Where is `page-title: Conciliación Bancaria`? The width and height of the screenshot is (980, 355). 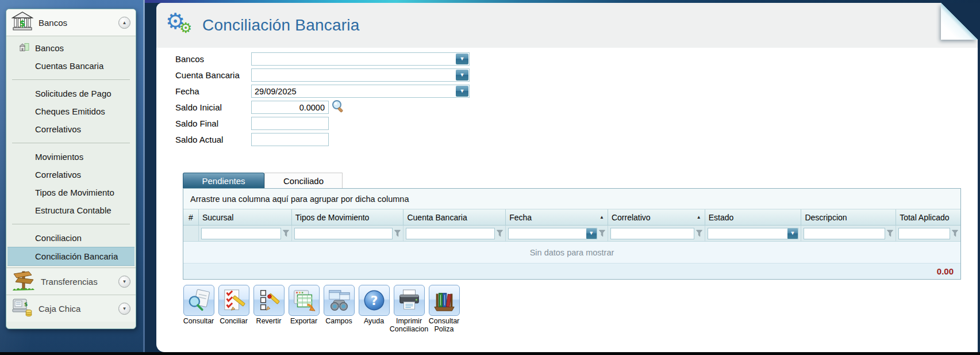
page-title: Conciliación Bancaria is located at coordinates (280, 25).